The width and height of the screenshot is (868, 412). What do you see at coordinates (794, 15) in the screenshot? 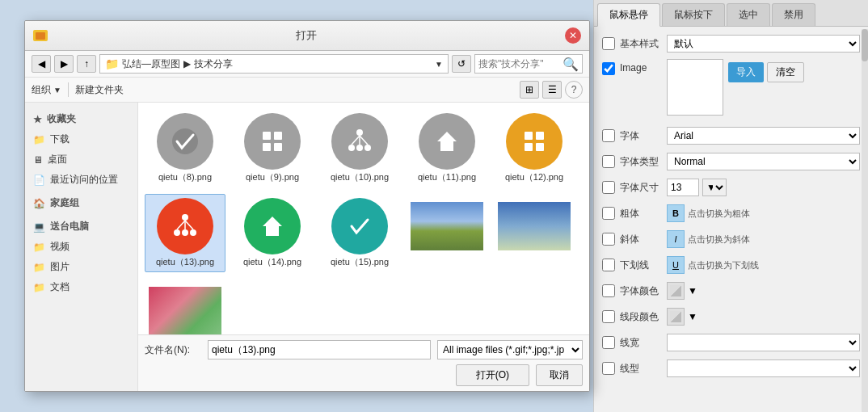
I see `tab-disabled: 禁用` at bounding box center [794, 15].